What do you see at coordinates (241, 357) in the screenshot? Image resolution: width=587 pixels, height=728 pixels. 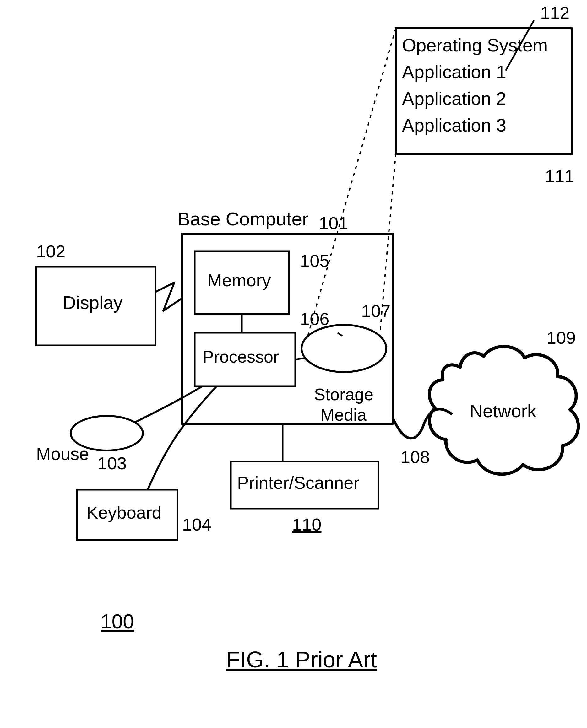 I see `processor-label: Processor` at bounding box center [241, 357].